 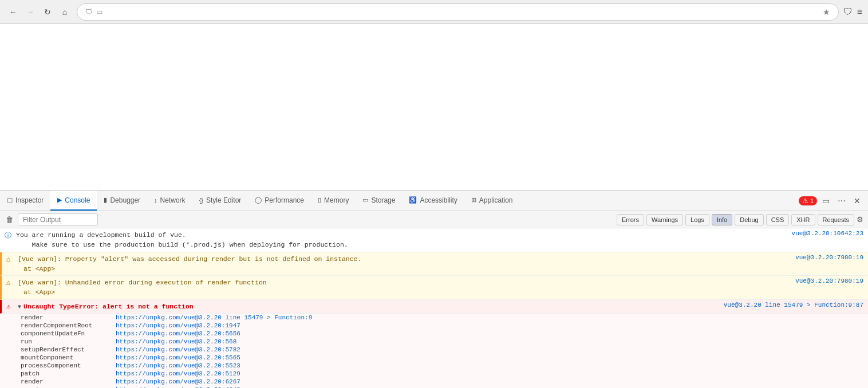 I want to click on tab-application-label: Application, so click(x=496, y=200).